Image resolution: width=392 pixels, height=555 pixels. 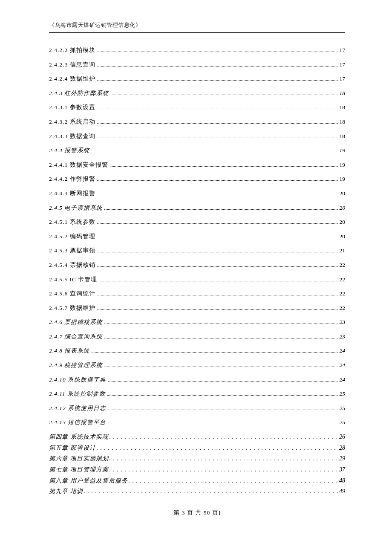 I want to click on chapter-entry-page: 37, so click(x=342, y=470).